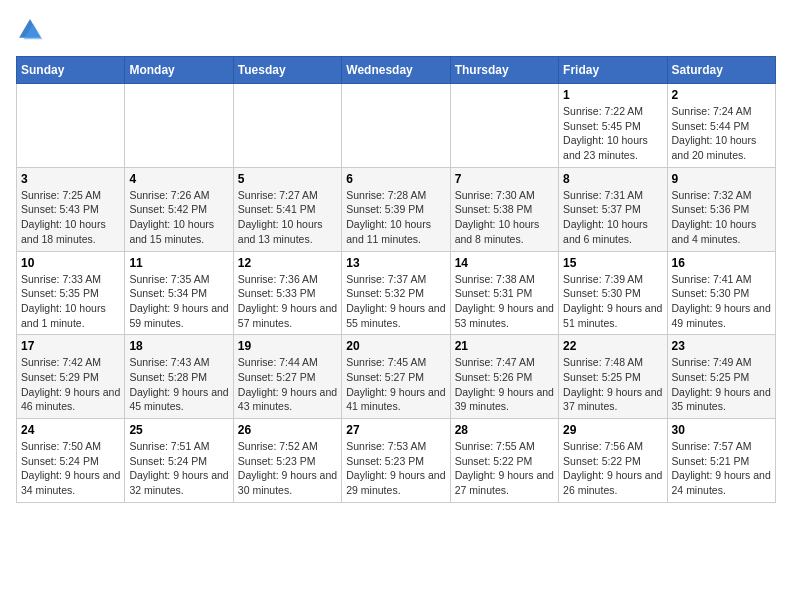  I want to click on day-number: 10, so click(70, 263).